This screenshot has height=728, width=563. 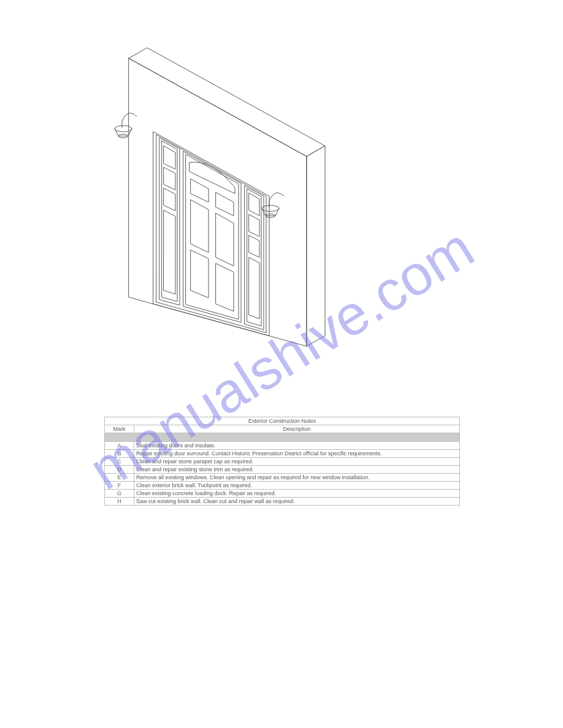 I want to click on table-row: DClean and repair existing stone trim as…, so click(x=282, y=469).